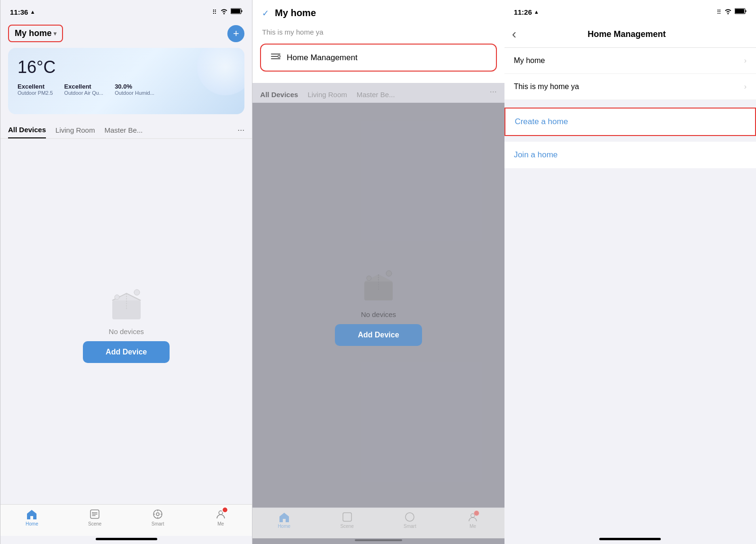  Describe the element at coordinates (84, 89) in the screenshot. I see `weather-stat-air: Excellent Outdoor Air Qu...` at that location.